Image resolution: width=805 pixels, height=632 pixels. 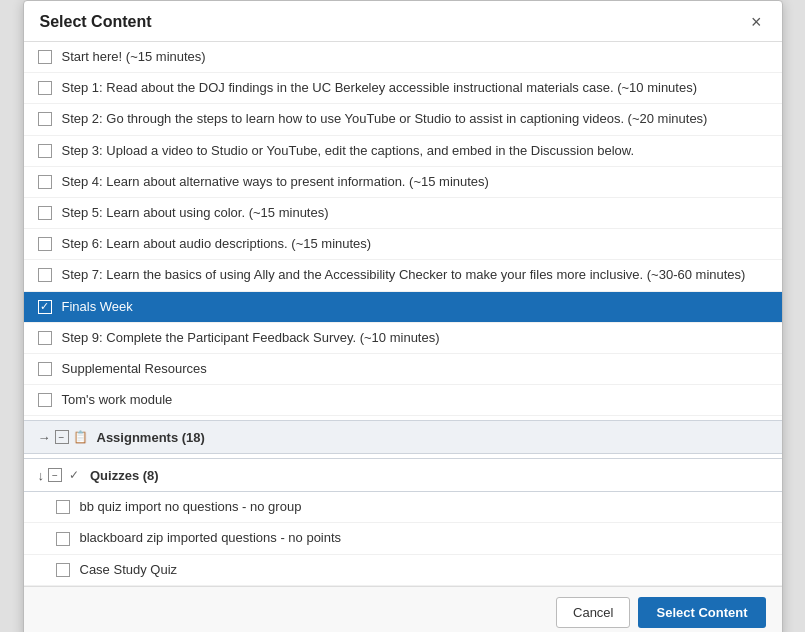 What do you see at coordinates (251, 338) in the screenshot?
I see `item-text: Step 9: Complete the Participant Feedbac…` at bounding box center [251, 338].